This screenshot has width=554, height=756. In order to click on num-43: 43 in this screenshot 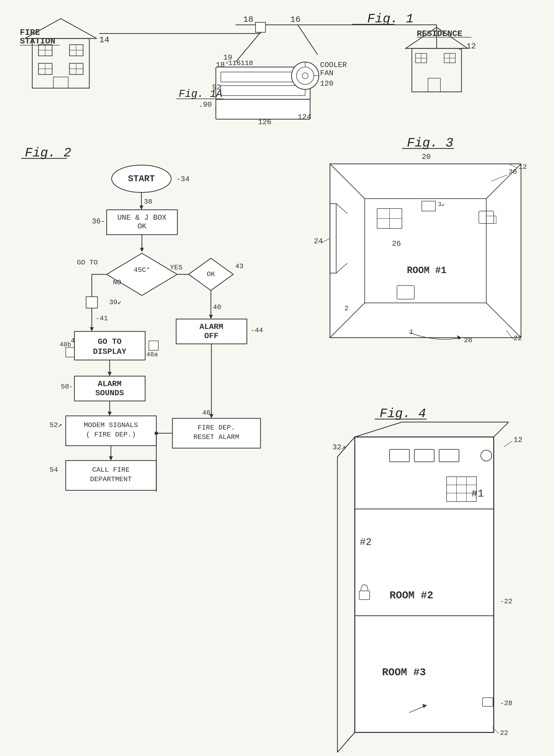, I will do `click(239, 266)`.